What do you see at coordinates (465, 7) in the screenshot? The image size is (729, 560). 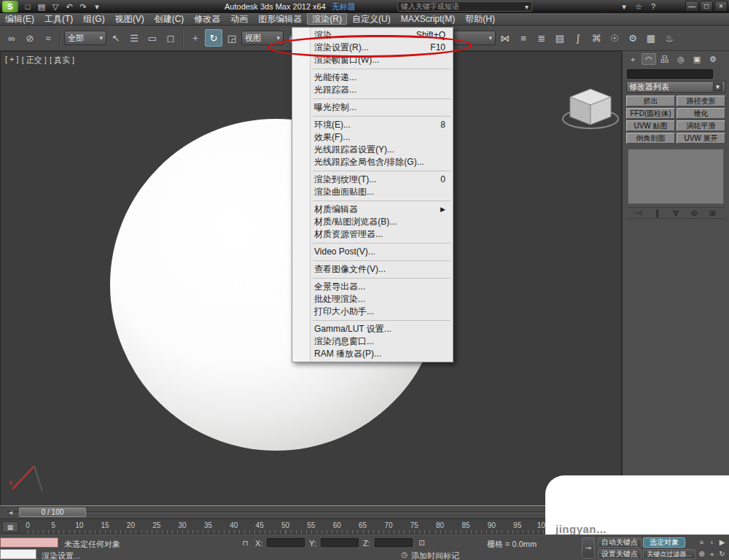 I see `infocenter-search: 键入关键字或短语 ▾` at bounding box center [465, 7].